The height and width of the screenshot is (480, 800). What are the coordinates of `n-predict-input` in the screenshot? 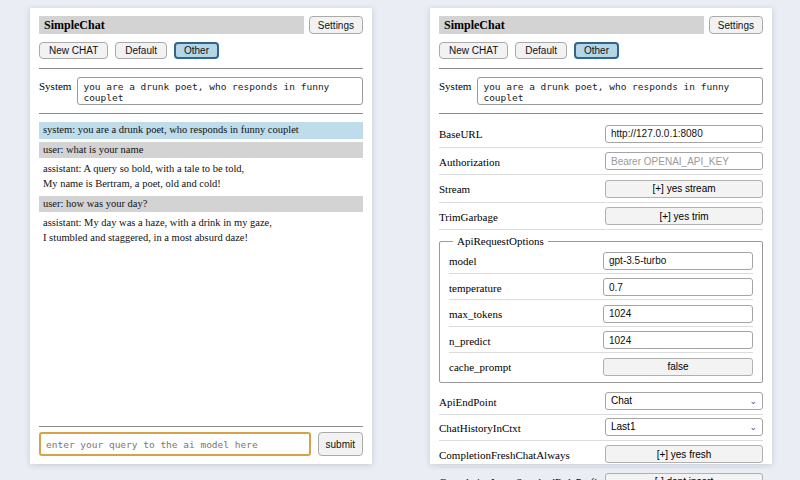 It's located at (678, 340).